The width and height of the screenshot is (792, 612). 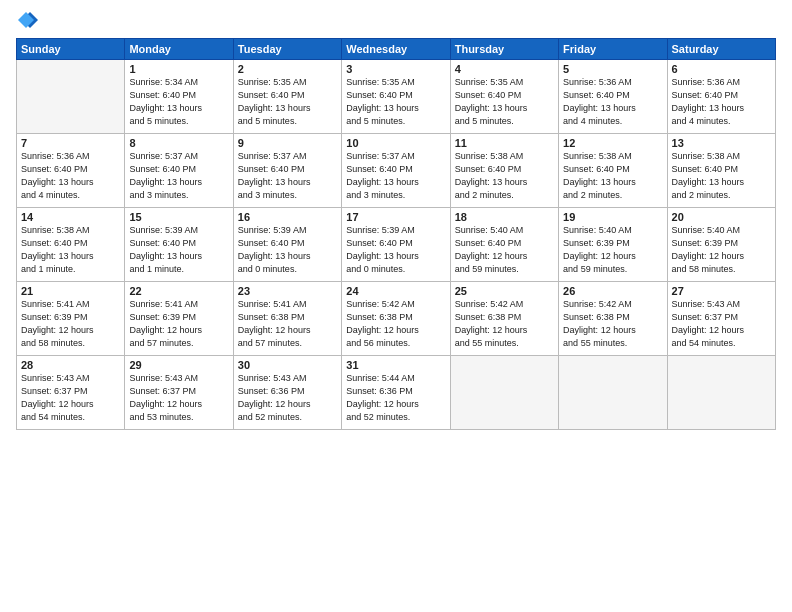 What do you see at coordinates (504, 319) in the screenshot?
I see `calendar-cell: 25Sunrise: 5:42 AMSunset: 6:38 PMDayligh…` at bounding box center [504, 319].